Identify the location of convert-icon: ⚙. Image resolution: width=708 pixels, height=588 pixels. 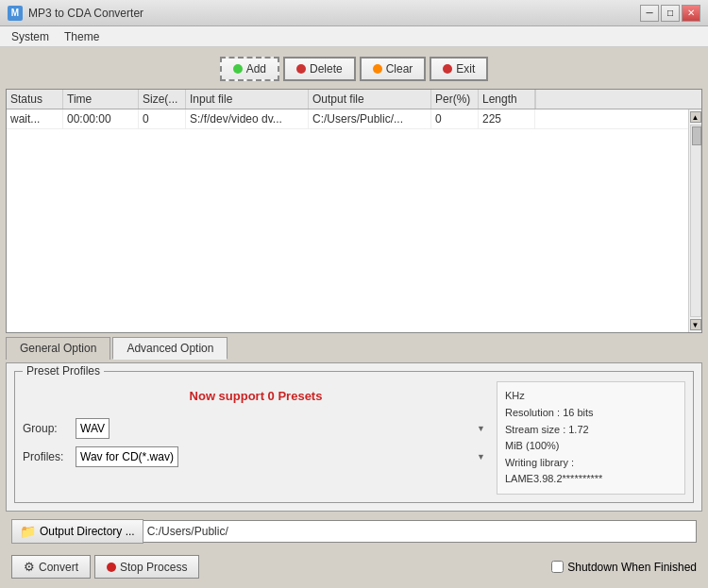
(29, 566).